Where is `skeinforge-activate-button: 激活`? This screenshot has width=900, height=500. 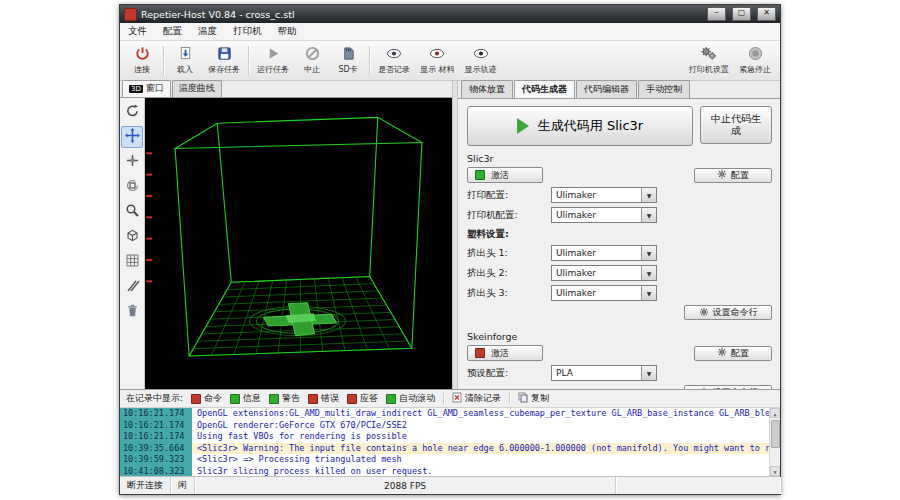
skeinforge-activate-button: 激活 is located at coordinates (505, 353).